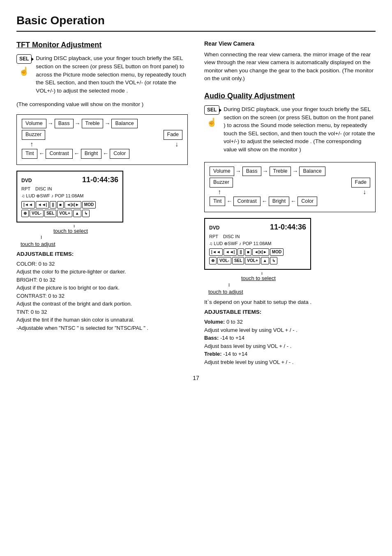 This screenshot has width=392, height=556. What do you see at coordinates (288, 227) in the screenshot?
I see `audio-dvd-time: 11-0:44:36` at bounding box center [288, 227].